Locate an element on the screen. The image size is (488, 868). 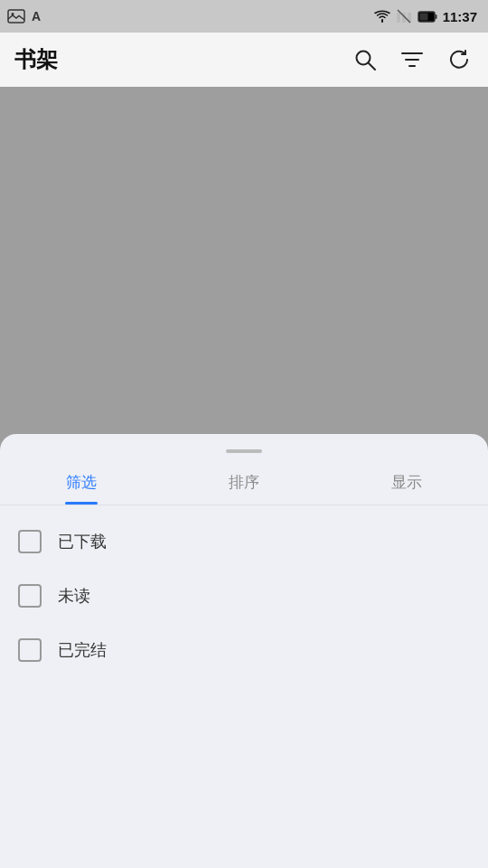
filter-label-unread: 未读 is located at coordinates (74, 596).